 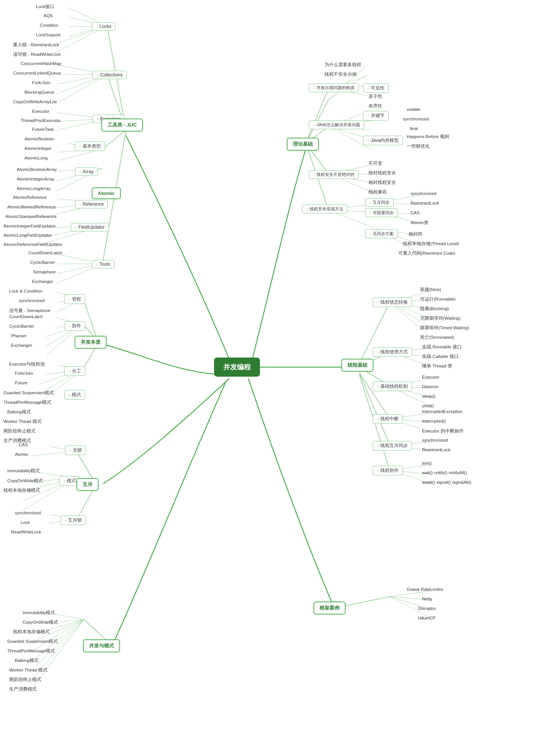 What do you see at coordinates (357, 365) in the screenshot?
I see `node-thread-basic: 线程基础` at bounding box center [357, 365].